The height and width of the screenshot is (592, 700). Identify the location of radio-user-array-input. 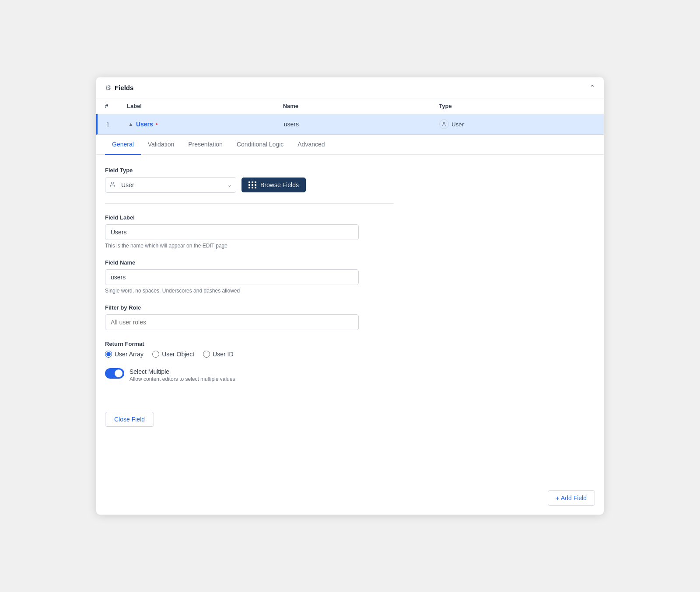
(108, 354).